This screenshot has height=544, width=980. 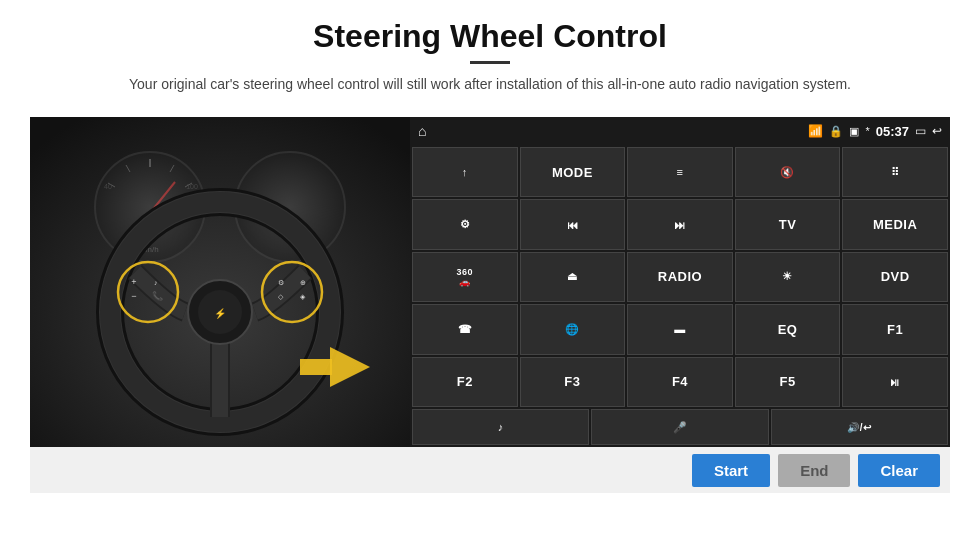 What do you see at coordinates (573, 172) in the screenshot?
I see `mode-btn: MODE` at bounding box center [573, 172].